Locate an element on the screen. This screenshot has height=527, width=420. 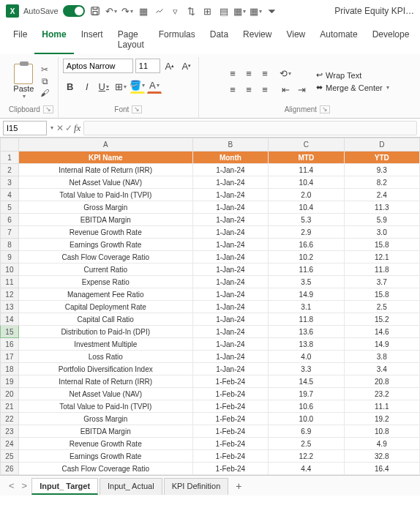
menu-tab-insert: Insert is located at coordinates (92, 40).